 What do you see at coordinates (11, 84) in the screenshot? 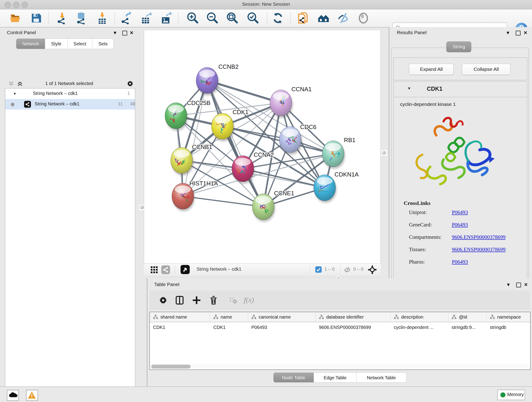
I see `collapse-all-icon` at bounding box center [11, 84].